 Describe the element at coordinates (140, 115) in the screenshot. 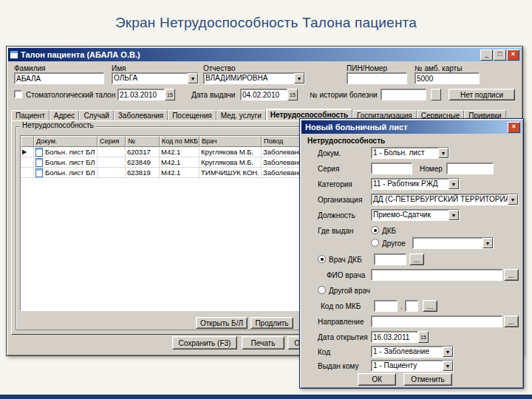

I see `tab-diseases: Заболевания` at that location.